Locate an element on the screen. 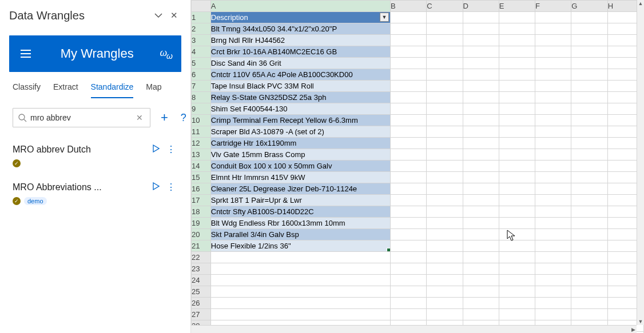  cell: Cntctr Sfty AB100S-D140D22C is located at coordinates (300, 212).